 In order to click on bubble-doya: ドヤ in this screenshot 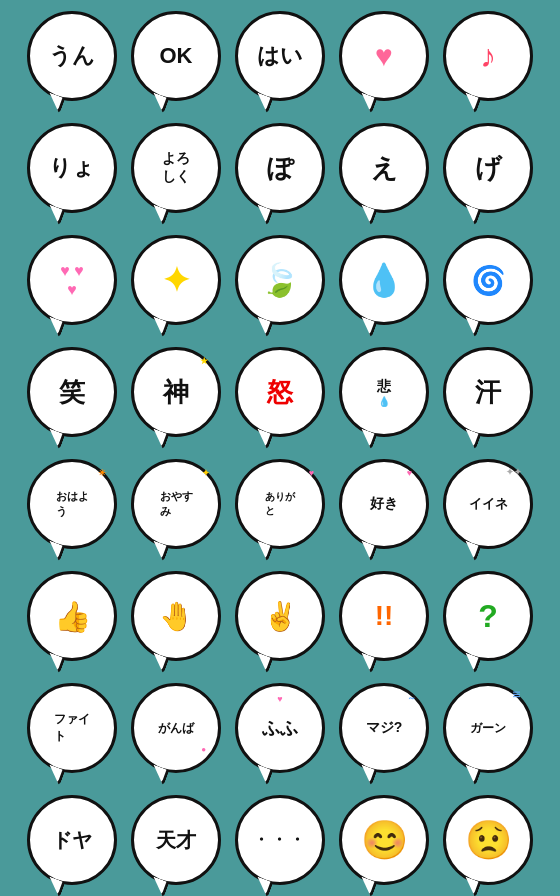, I will do `click(72, 840)`.